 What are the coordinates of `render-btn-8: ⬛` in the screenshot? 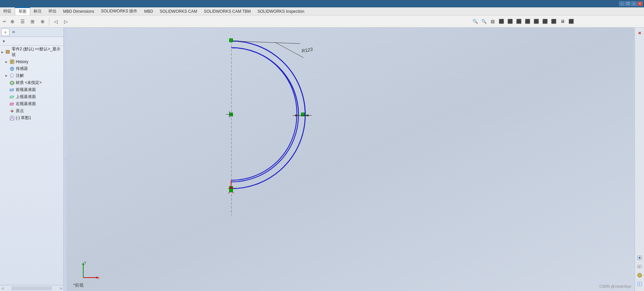 It's located at (536, 21).